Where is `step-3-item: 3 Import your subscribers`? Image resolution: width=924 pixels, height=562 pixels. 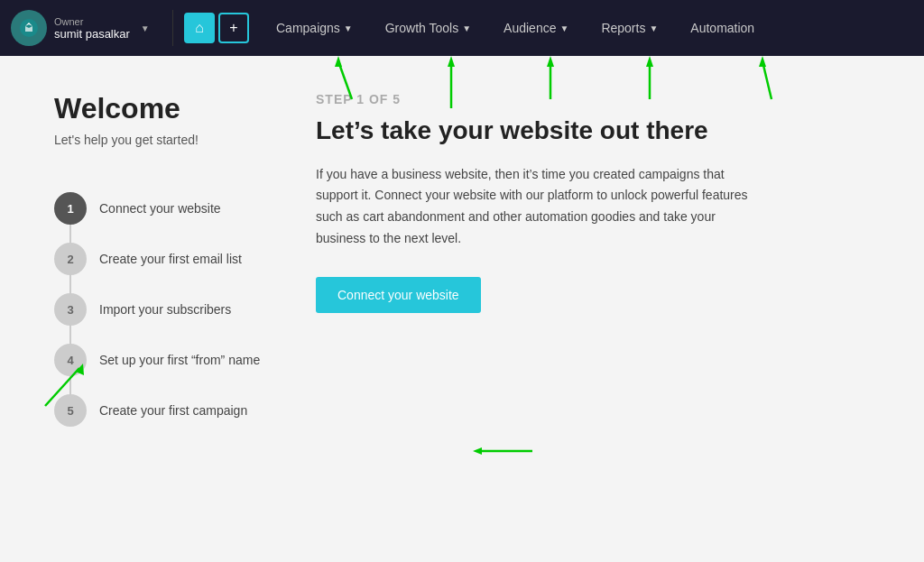
step-3-item: 3 Import your subscribers is located at coordinates (158, 309).